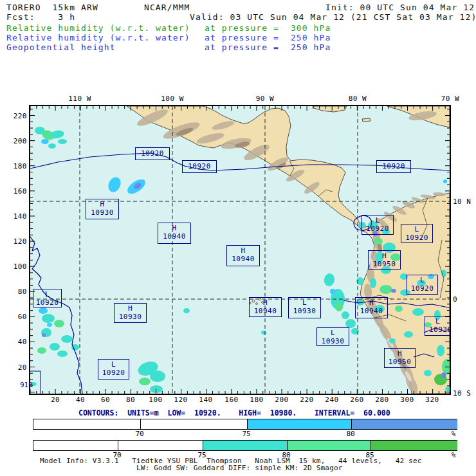 This screenshot has width=476, height=476. What do you see at coordinates (382, 400) in the screenshot?
I see `x-gridpoint-label: 280` at bounding box center [382, 400].